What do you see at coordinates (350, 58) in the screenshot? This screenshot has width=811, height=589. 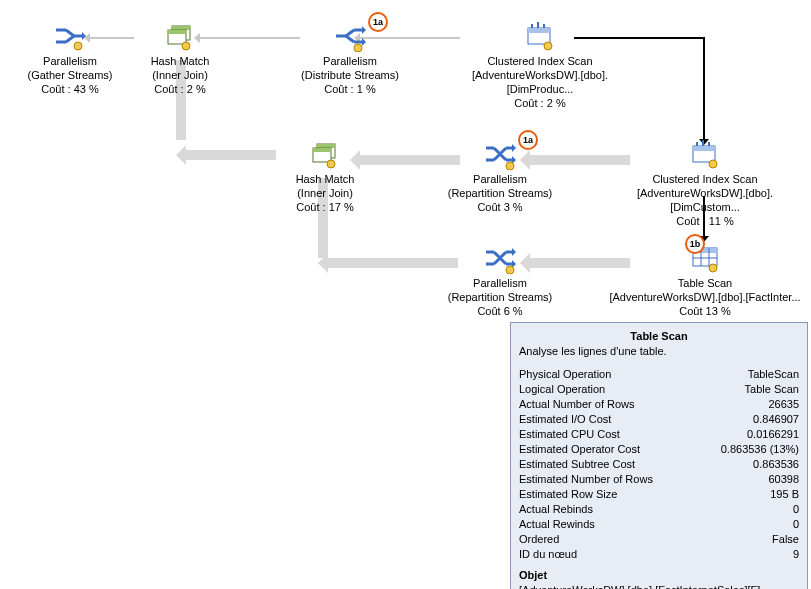 I see `op-parallelism-distribute: 1a Parallelism (Distribute Streams) Coût…` at bounding box center [350, 58].